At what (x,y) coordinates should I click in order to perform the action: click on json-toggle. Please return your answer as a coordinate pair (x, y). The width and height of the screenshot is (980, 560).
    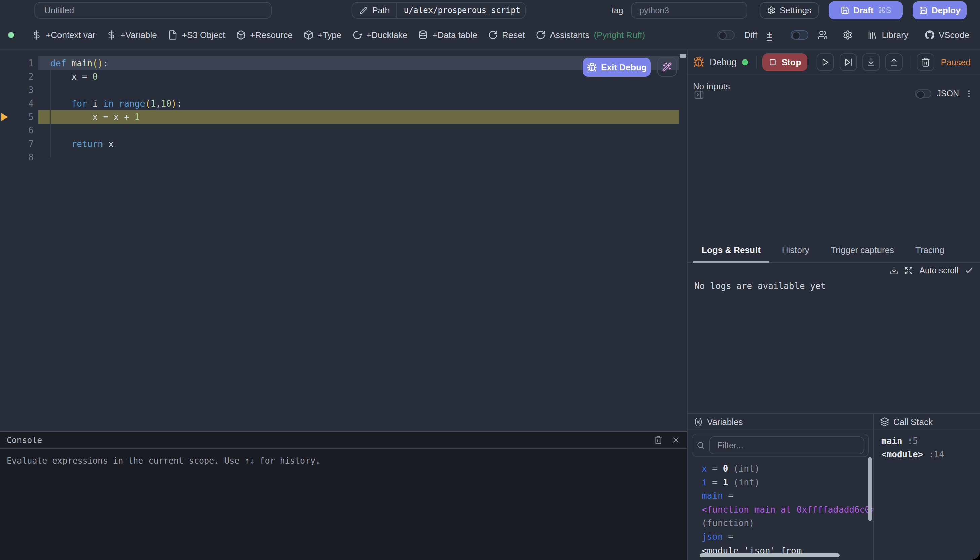
    Looking at the image, I should click on (923, 94).